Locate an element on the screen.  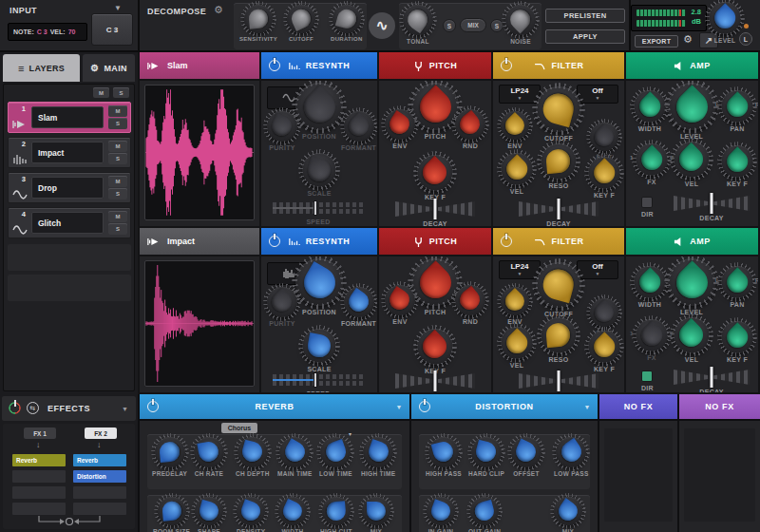
ch-rate-knob: CH RATE is located at coordinates (209, 457).